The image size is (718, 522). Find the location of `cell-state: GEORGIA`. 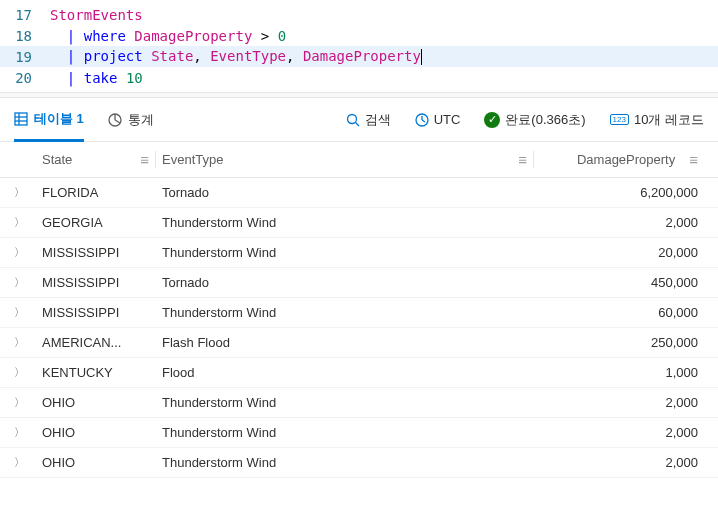

cell-state: GEORGIA is located at coordinates (96, 222).